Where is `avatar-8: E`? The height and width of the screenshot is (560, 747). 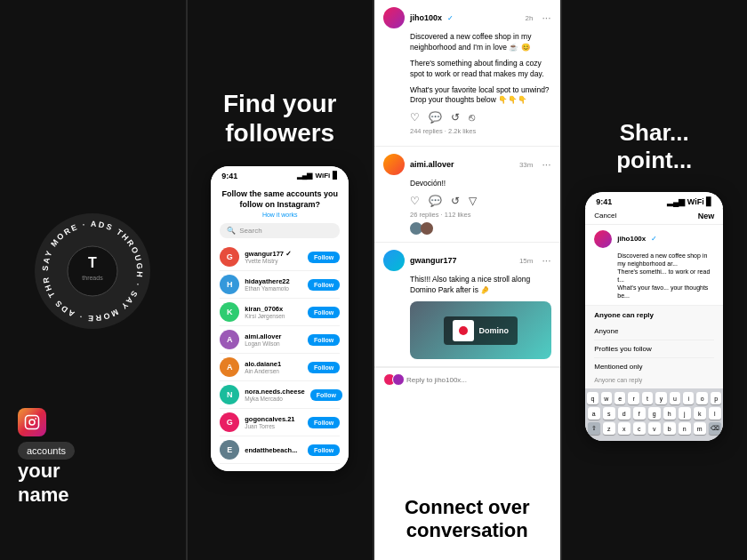 avatar-8: E is located at coordinates (229, 450).